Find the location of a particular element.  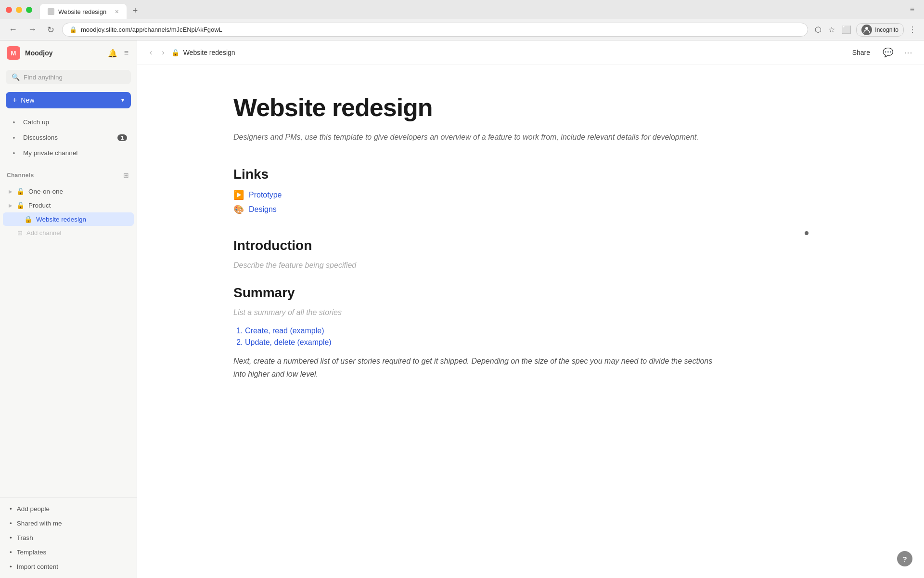

address-bar: 🔒 moodjoy.slite.com/app/channels/mJcENpi… is located at coordinates (435, 30).